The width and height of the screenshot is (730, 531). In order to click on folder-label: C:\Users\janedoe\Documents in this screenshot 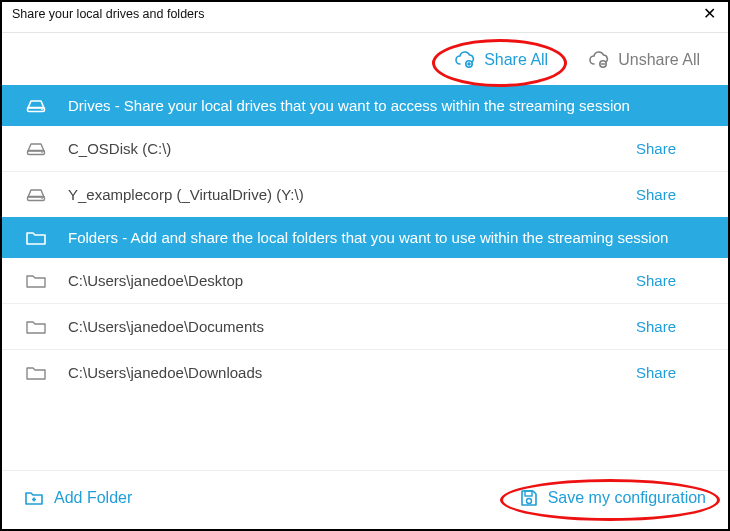, I will do `click(342, 326)`.